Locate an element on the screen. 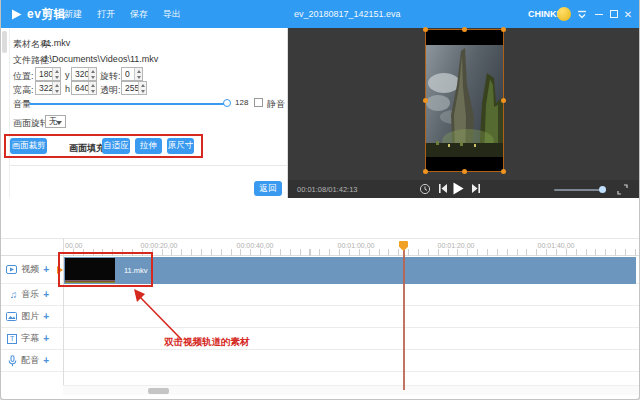  track-row-music: ♫ 音乐 + is located at coordinates (320, 295).